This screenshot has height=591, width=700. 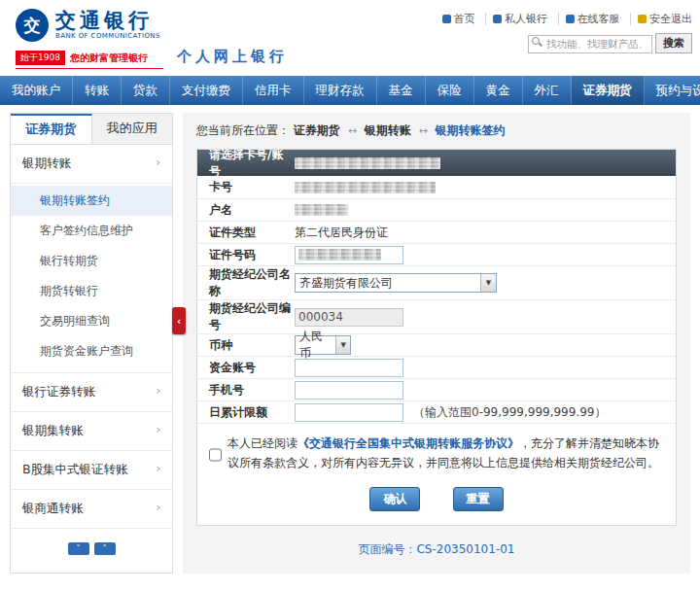 What do you see at coordinates (459, 19) in the screenshot?
I see `quick-link-home: 首页` at bounding box center [459, 19].